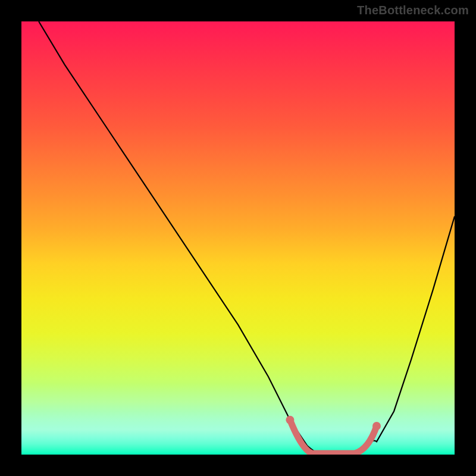 The height and width of the screenshot is (476, 476). Describe the element at coordinates (413, 11) in the screenshot. I see `watermark-text: TheBottleneck.com` at that location.